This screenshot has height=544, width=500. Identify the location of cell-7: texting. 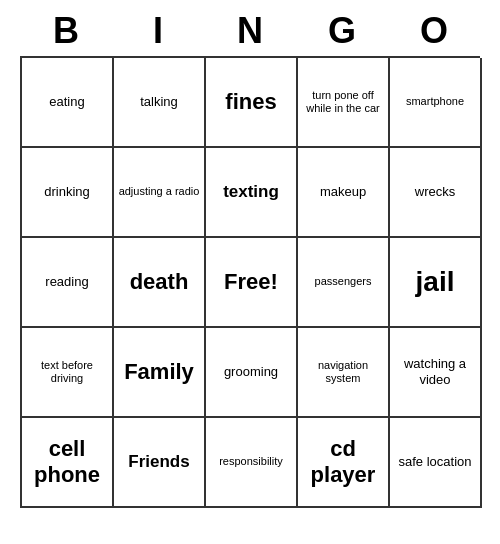
(252, 193).